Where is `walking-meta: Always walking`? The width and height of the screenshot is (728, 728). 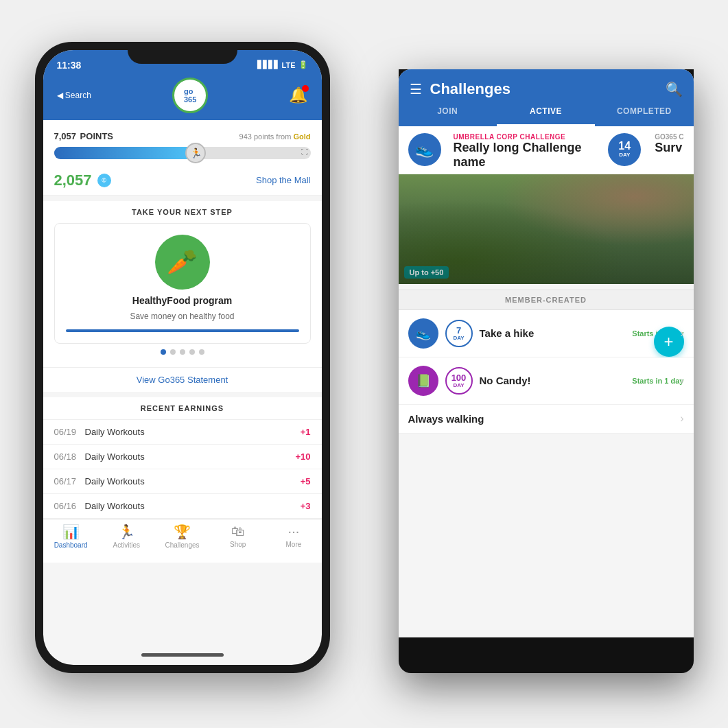
walking-meta: Always walking is located at coordinates (546, 419).